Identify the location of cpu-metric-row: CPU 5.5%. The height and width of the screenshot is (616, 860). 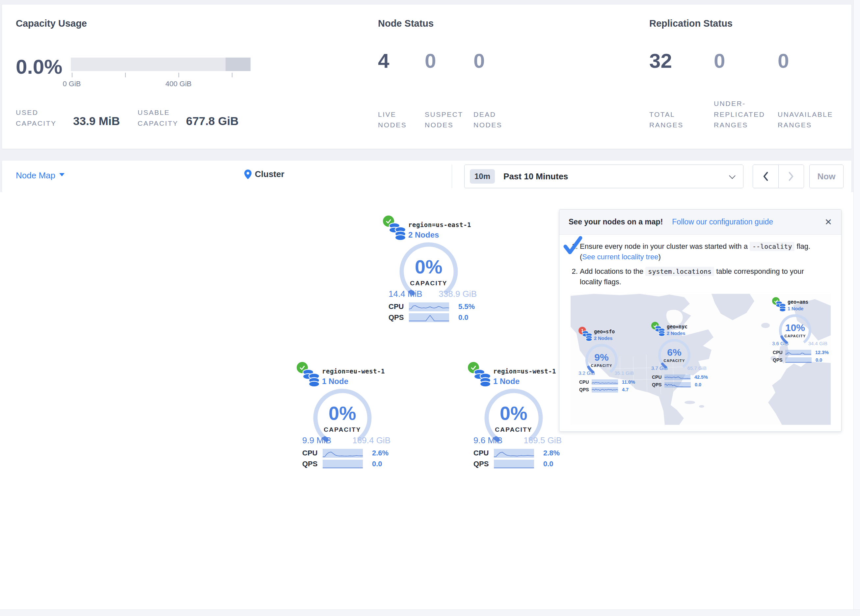
(433, 307).